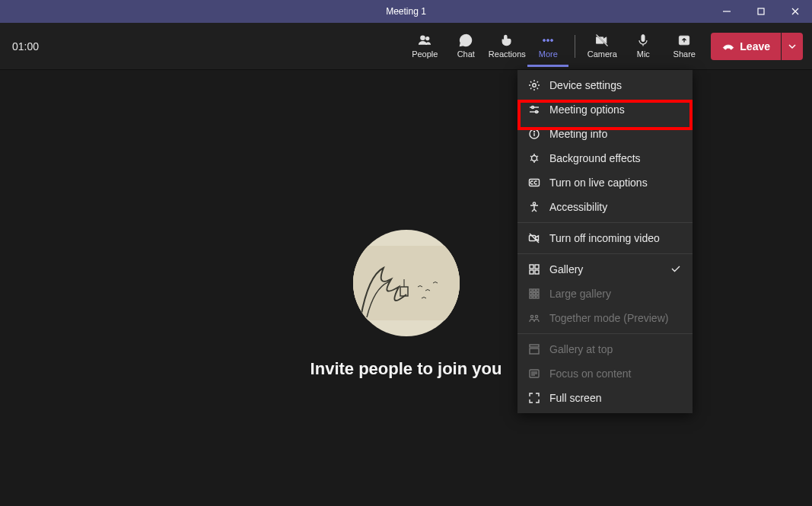 This screenshot has height=506, width=812. I want to click on leave-group: Leave, so click(756, 46).